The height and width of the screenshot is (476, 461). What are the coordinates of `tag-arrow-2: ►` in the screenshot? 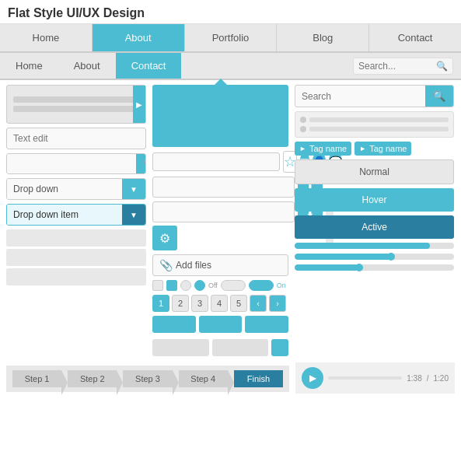 It's located at (362, 149).